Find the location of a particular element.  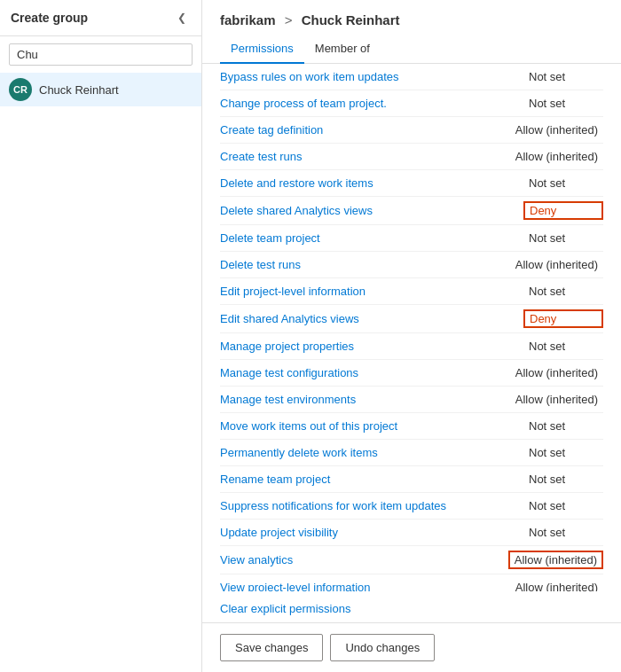

avatar: CR is located at coordinates (20, 90).